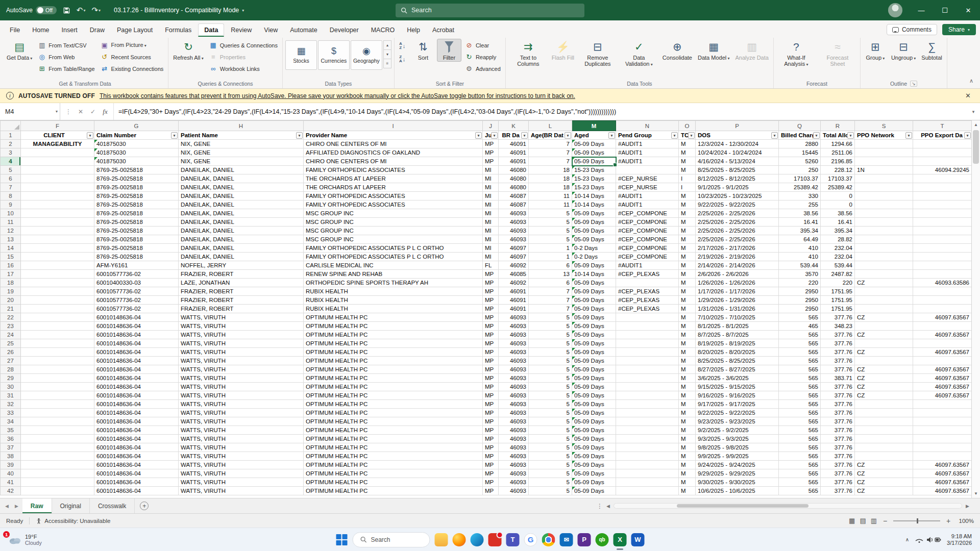 The height and width of the screenshot is (551, 980). What do you see at coordinates (687, 327) in the screenshot?
I see `cell-O23: M` at bounding box center [687, 327].